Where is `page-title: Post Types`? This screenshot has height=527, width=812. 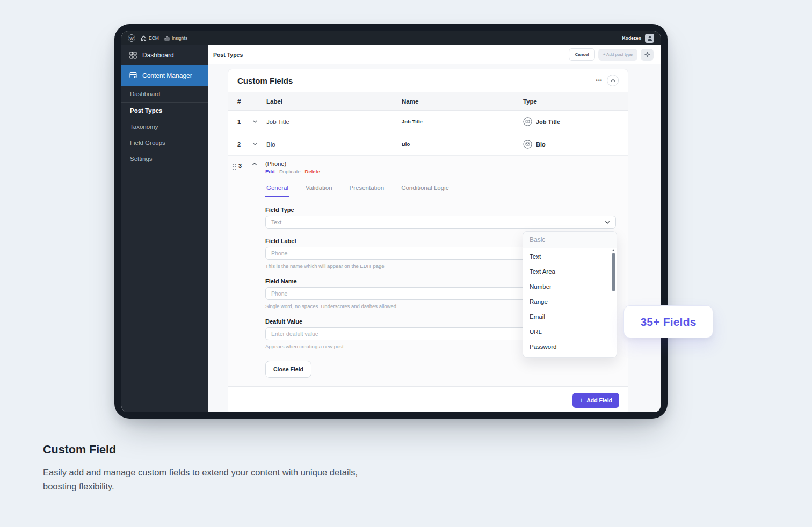 page-title: Post Types is located at coordinates (228, 55).